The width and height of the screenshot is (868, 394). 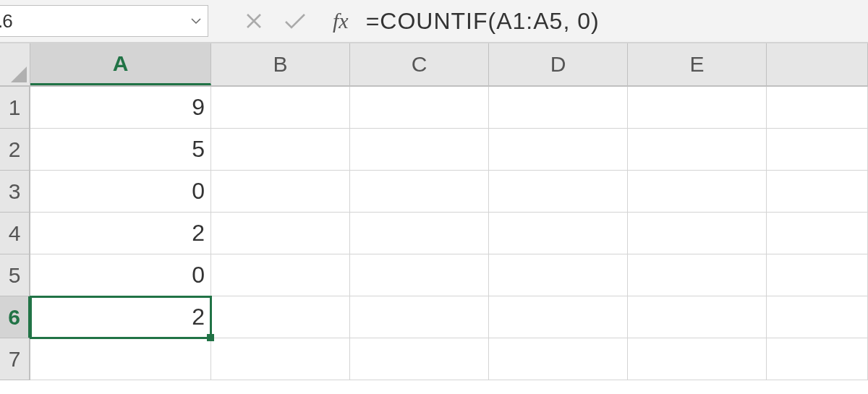 I want to click on cell-E4, so click(x=697, y=234).